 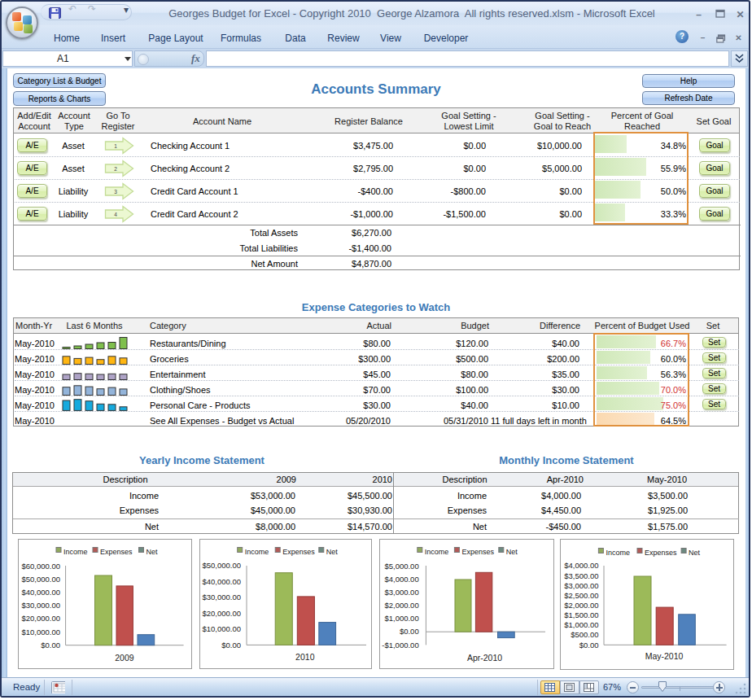 I want to click on svg-text: 2010, so click(x=305, y=657).